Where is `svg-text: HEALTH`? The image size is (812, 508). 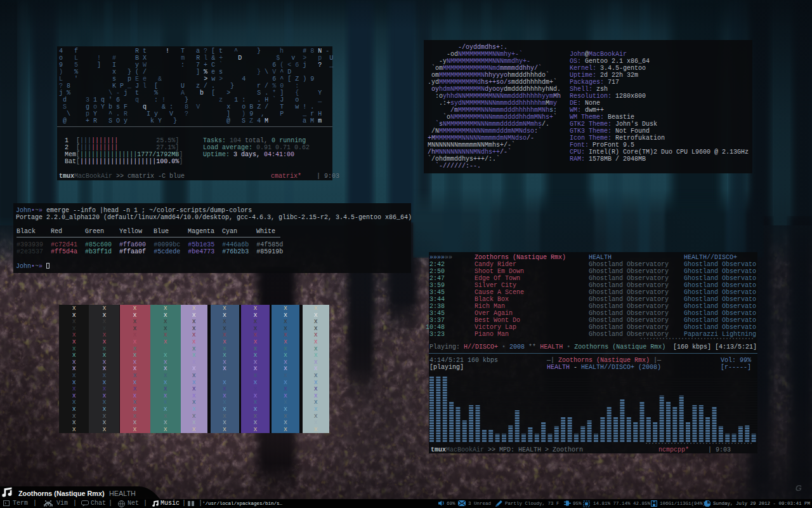 svg-text: HEALTH is located at coordinates (122, 493).